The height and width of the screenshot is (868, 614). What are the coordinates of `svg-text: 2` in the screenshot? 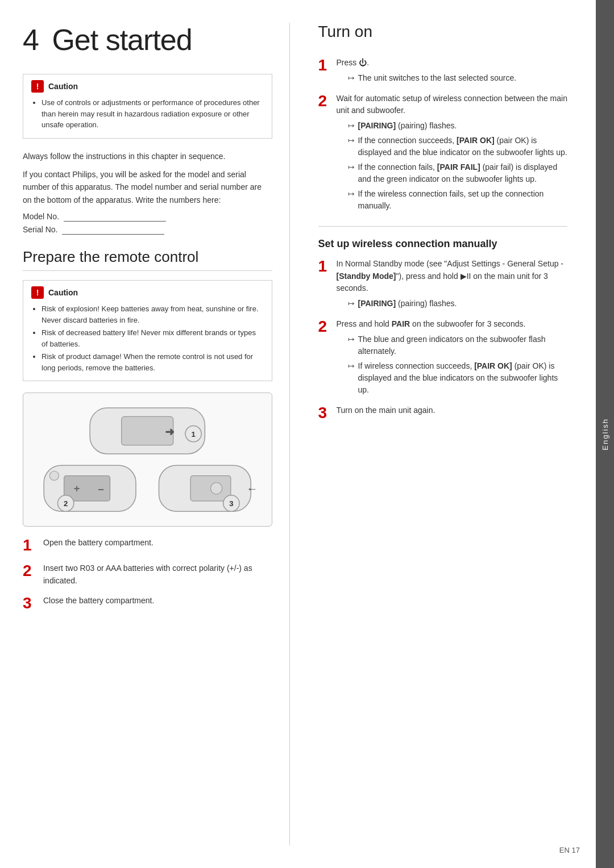 It's located at (66, 503).